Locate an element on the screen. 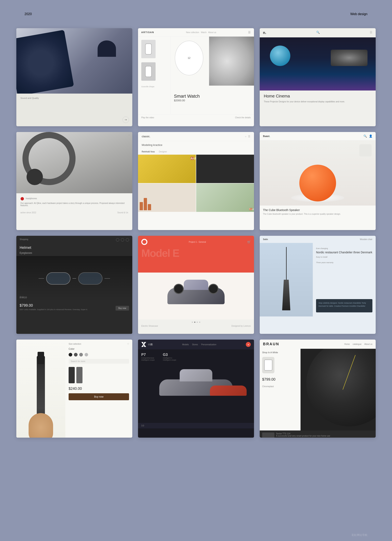 The height and width of the screenshot is (541, 392). modeling-icon-2: ☰ is located at coordinates (249, 136).